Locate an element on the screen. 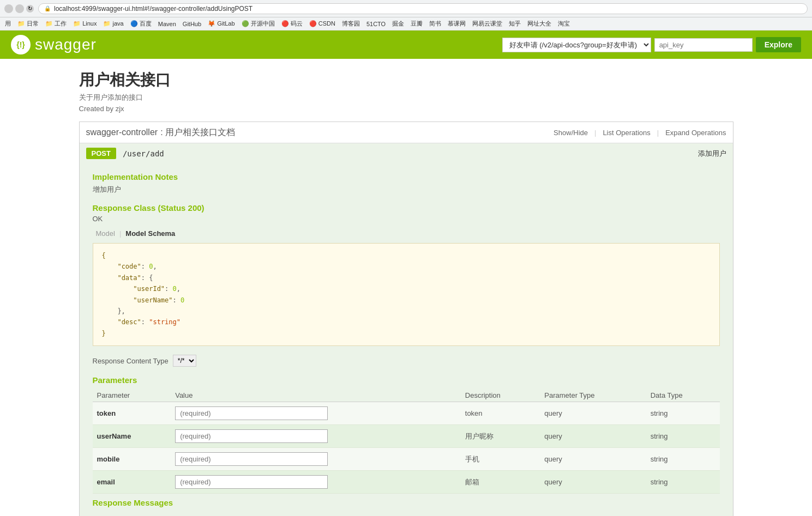  param-datatype-2: string is located at coordinates (683, 459).